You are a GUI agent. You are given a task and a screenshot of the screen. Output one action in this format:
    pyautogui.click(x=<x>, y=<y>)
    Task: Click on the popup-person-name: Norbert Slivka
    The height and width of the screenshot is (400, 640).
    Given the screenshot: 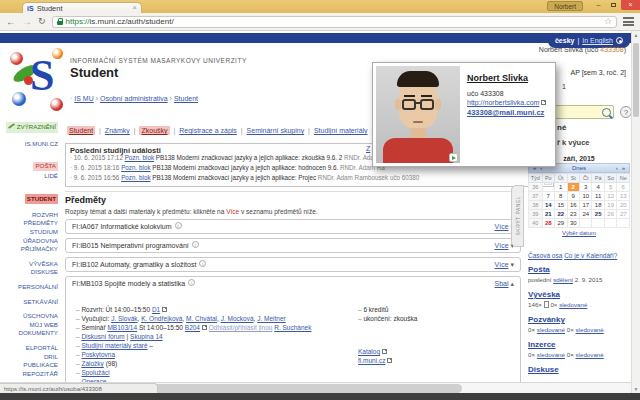 What is the action you would take?
    pyautogui.click(x=498, y=78)
    